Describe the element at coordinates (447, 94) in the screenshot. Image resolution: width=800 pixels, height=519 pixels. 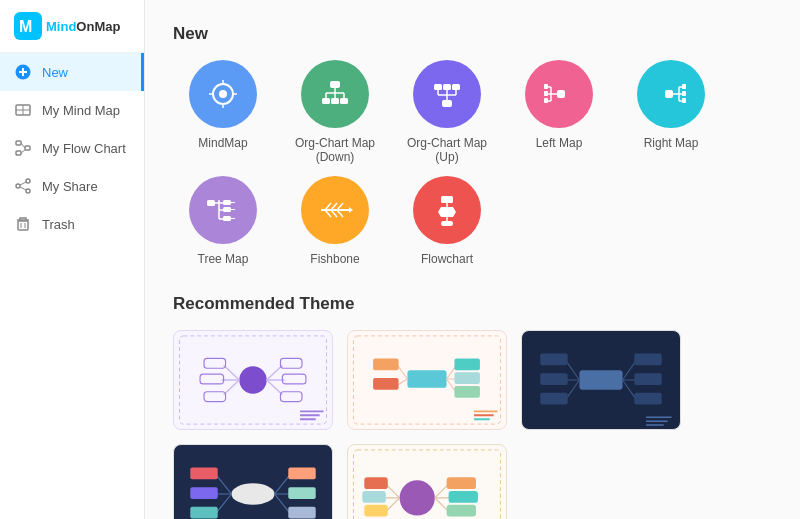
I see `org-up-icon` at that location.